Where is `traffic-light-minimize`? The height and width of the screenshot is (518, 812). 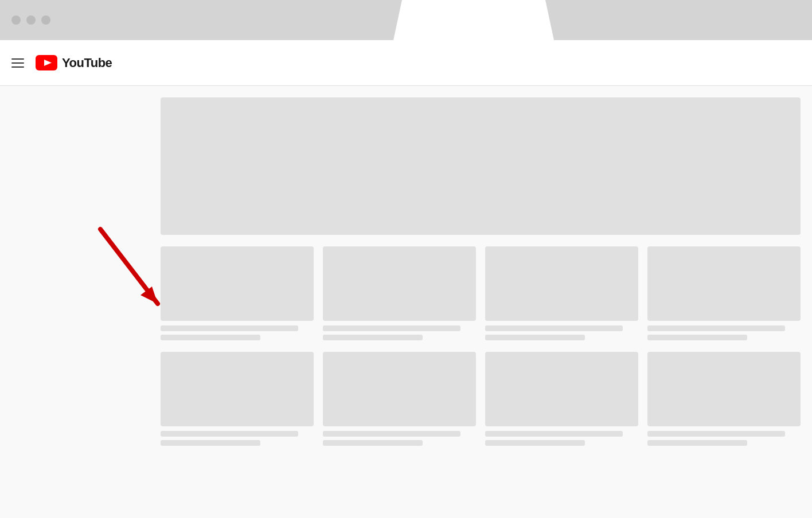 traffic-light-minimize is located at coordinates (31, 20).